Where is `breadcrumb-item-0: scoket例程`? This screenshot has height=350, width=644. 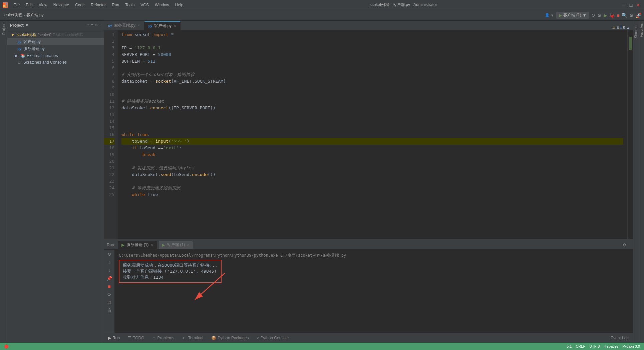
breadcrumb-item-0: scoket例程 is located at coordinates (13, 15).